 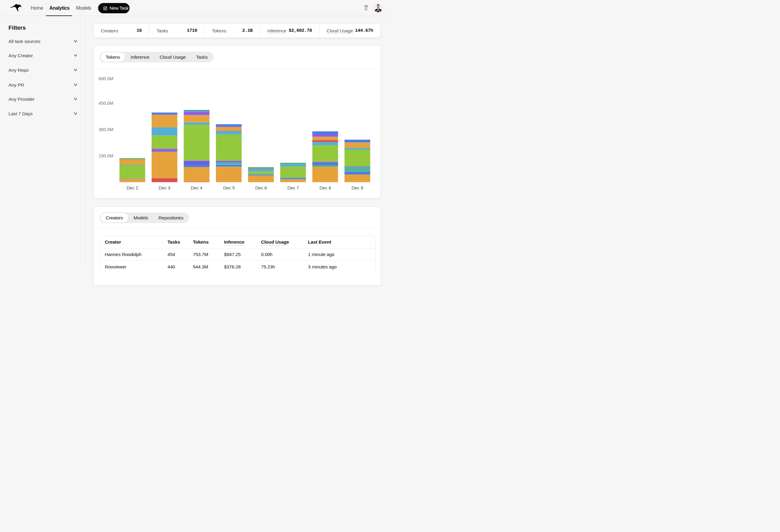 What do you see at coordinates (261, 188) in the screenshot?
I see `svg-text: Dec 6` at bounding box center [261, 188].